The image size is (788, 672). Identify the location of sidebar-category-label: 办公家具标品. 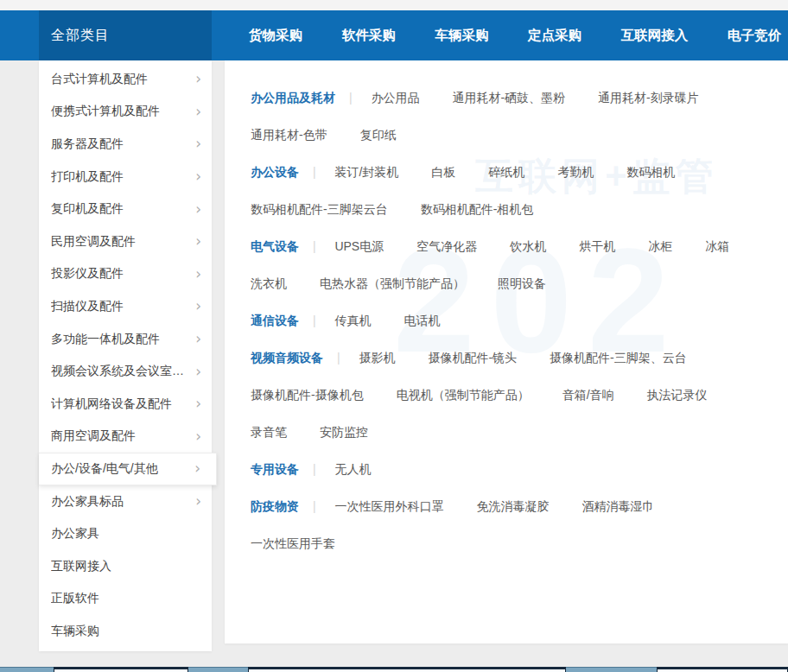
(87, 502).